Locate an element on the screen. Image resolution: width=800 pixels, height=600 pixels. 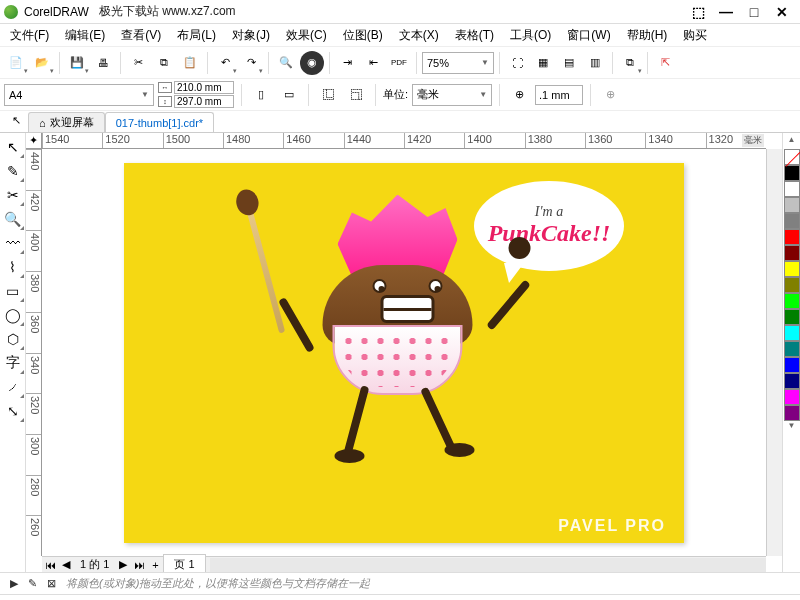
cut-button: ✂ is located at coordinates (138, 63).